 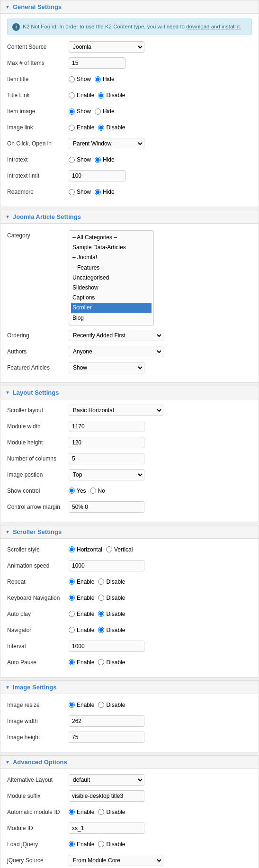 What do you see at coordinates (116, 582) in the screenshot?
I see `repeat-disable-label: Disable` at bounding box center [116, 582].